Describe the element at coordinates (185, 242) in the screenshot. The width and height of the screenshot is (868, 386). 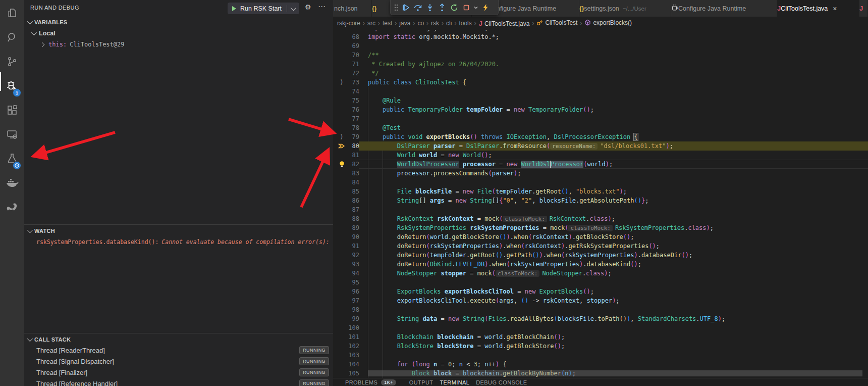
I see `watch-expression: rskSystemProperties.databaseKind(): Cann…` at that location.